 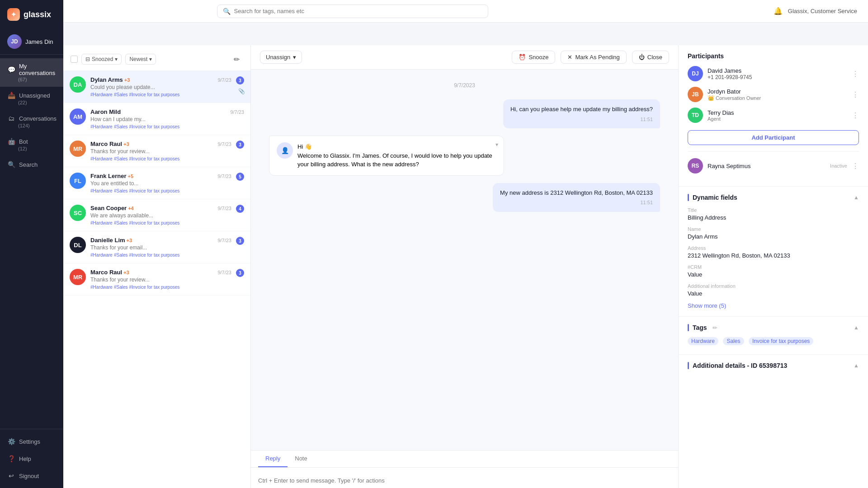 I want to click on sidebar-item-signout: ↩ Signout, so click(x=32, y=476).